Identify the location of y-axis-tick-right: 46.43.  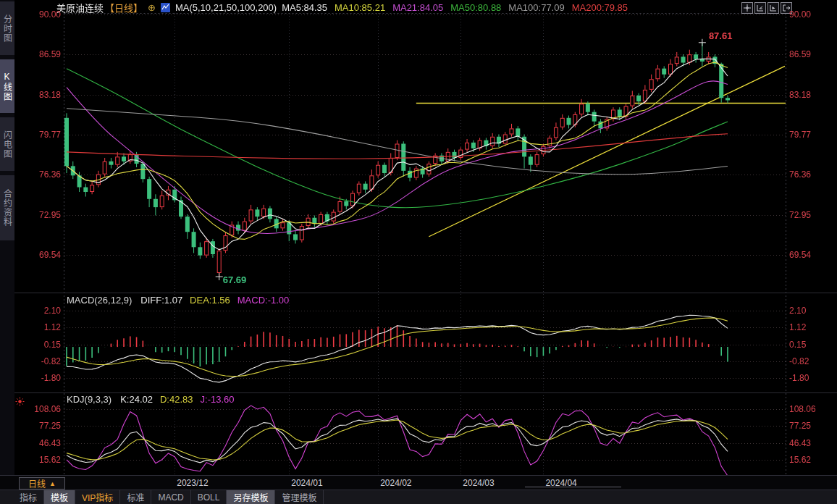
(812, 443).